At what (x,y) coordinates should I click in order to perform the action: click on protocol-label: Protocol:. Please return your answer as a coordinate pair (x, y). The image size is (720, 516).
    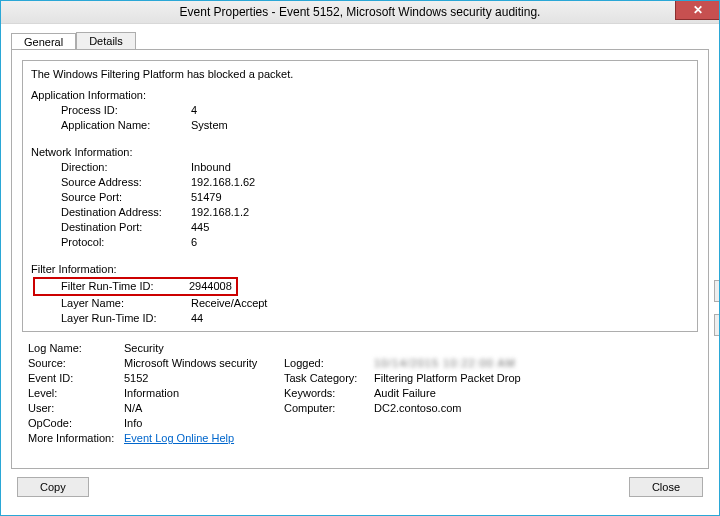
    Looking at the image, I should click on (126, 242).